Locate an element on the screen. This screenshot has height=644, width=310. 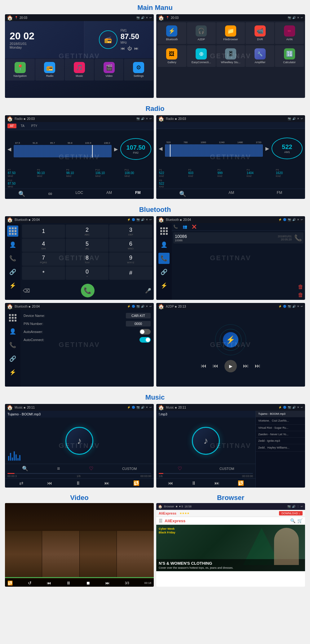
sidebar-bluetooth-s: ⚡ is located at coordinates (13, 372).